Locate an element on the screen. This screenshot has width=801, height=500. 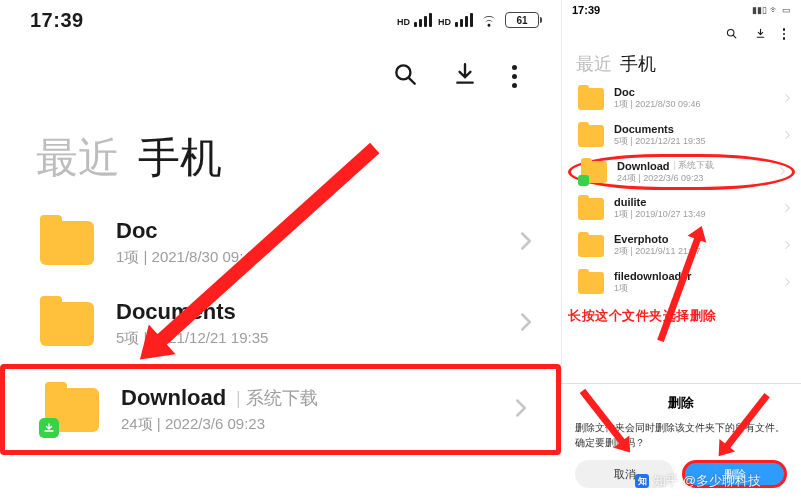
folder-name: duilite is located at coordinates (630, 202).